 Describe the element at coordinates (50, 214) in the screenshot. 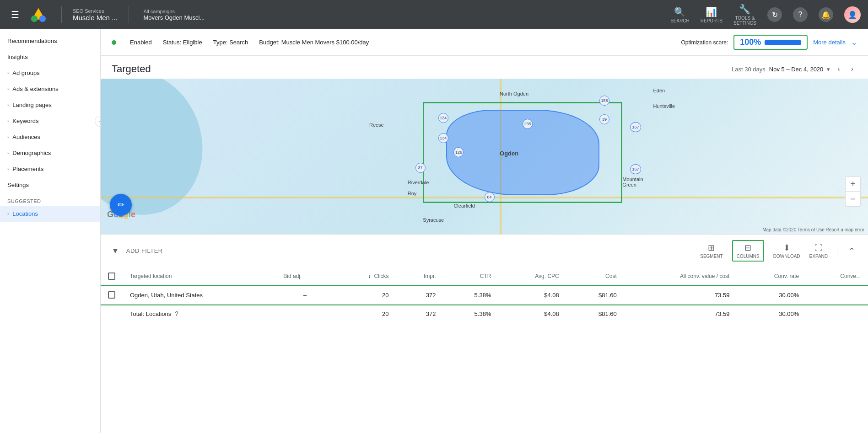

I see `sidebar-item-locations: › Locations` at that location.